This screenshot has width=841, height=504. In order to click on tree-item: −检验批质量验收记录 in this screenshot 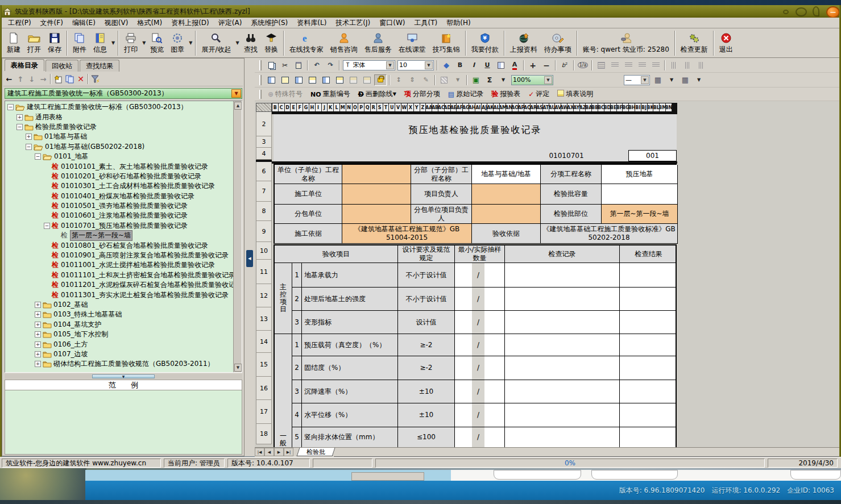, I will do `click(123, 127)`.